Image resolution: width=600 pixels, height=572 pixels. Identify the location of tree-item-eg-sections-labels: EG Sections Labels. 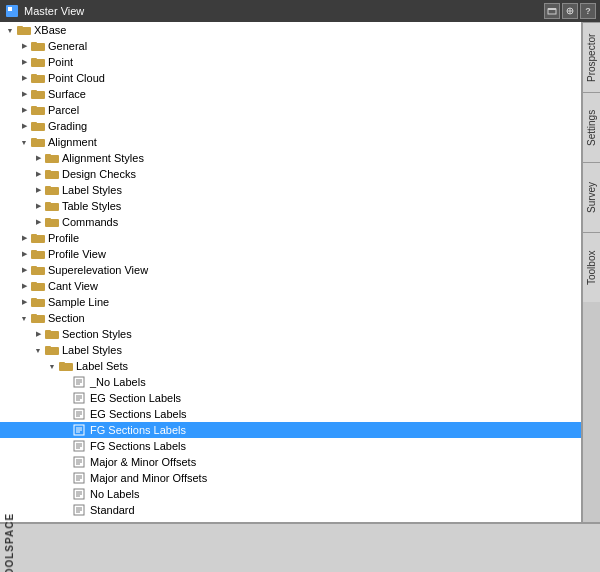
(290, 414).